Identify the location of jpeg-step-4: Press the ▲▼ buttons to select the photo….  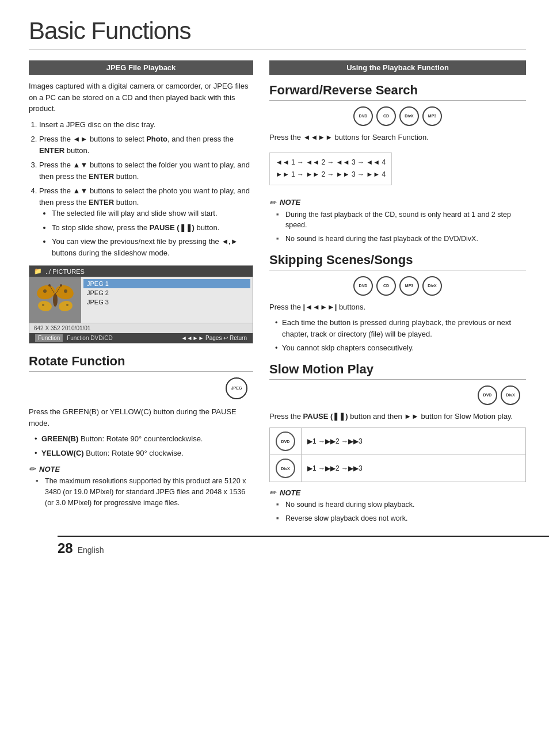
(146, 222).